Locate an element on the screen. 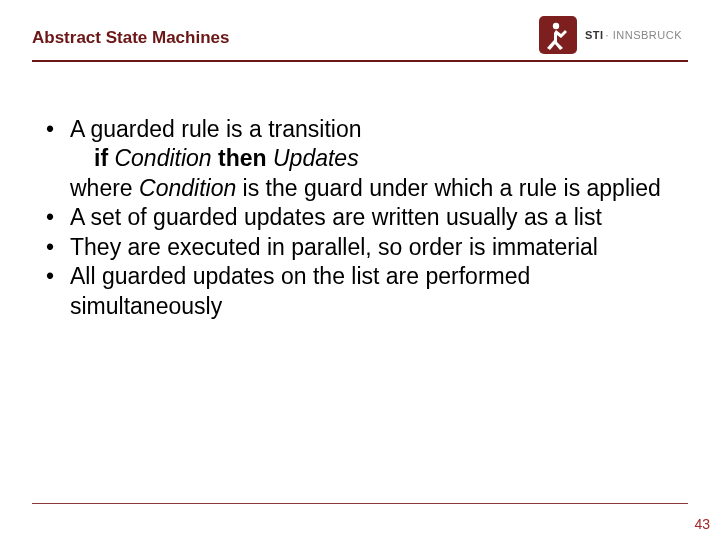 Image resolution: width=720 pixels, height=540 pixels. logo-subbrand: · INNSBRUCK is located at coordinates (644, 35).